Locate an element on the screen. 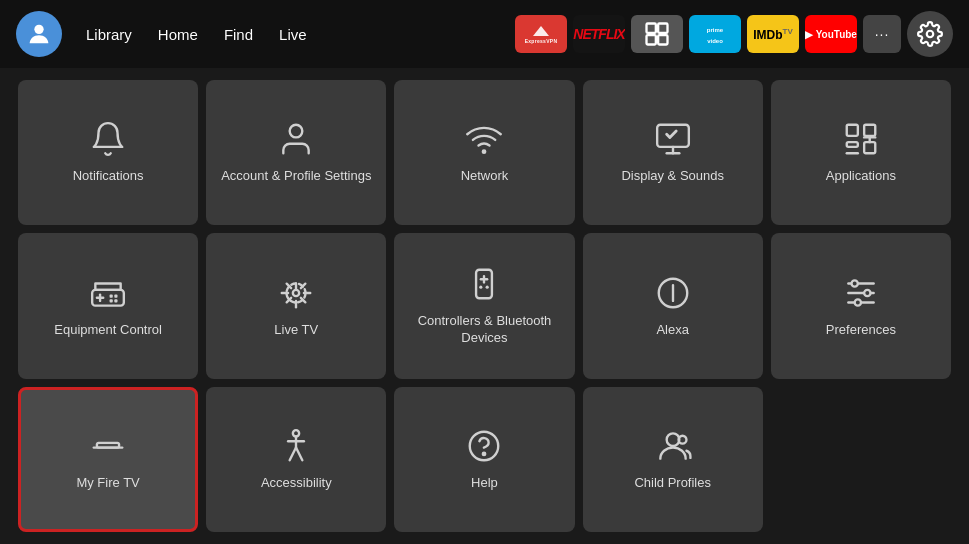 Image resolution: width=969 pixels, height=544 pixels. alexa-label: Alexa is located at coordinates (672, 330).